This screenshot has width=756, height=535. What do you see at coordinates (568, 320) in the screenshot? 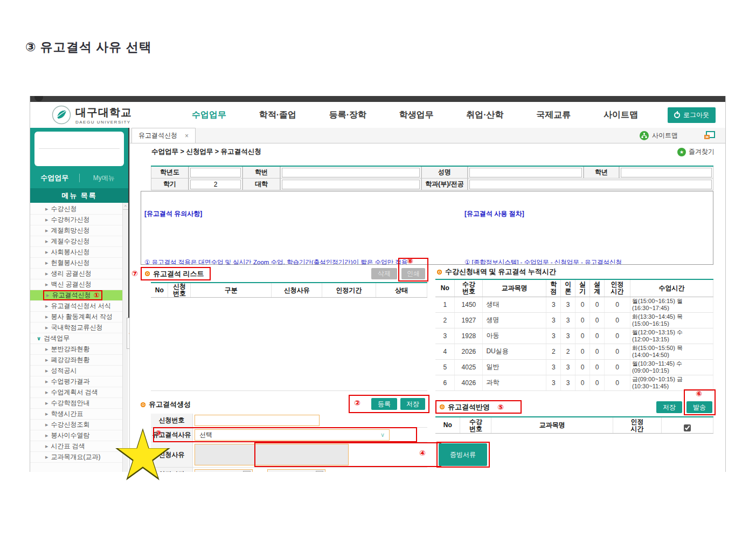
I see `course-theory: 3` at bounding box center [568, 320].